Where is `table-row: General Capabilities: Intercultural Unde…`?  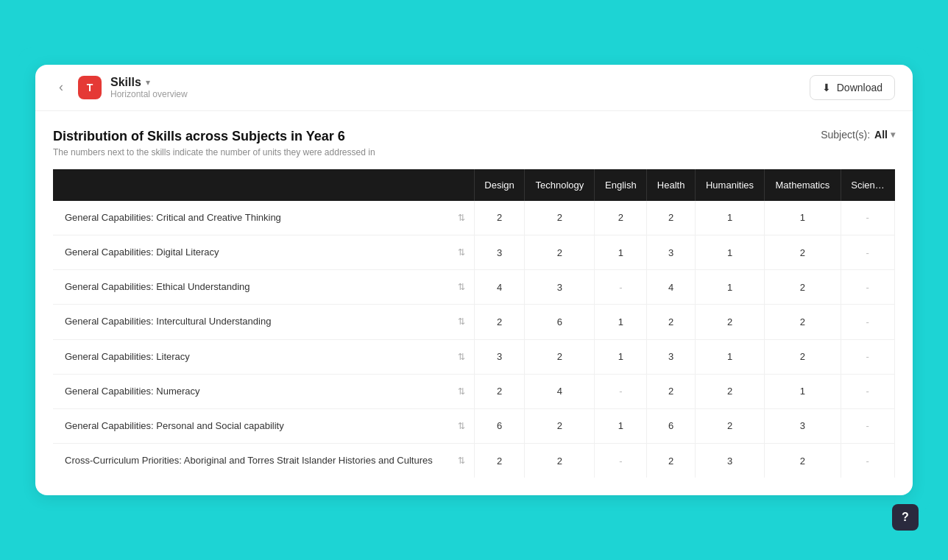
table-row: General Capabilities: Intercultural Unde… is located at coordinates (474, 322).